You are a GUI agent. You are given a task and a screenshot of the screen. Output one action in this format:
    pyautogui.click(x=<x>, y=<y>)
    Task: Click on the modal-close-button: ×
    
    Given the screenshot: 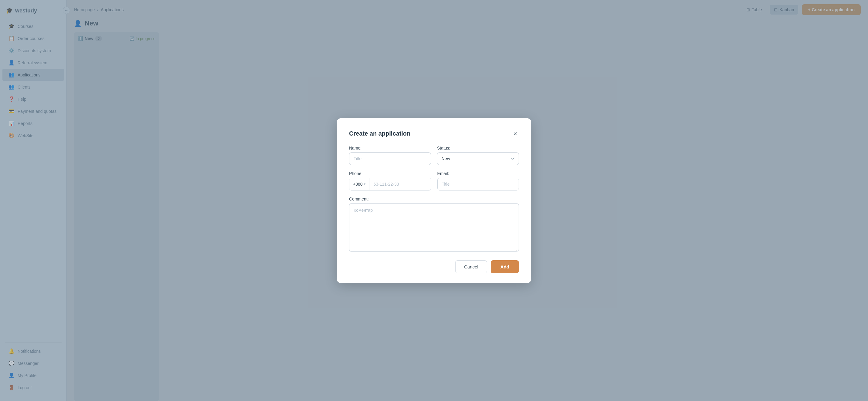 What is the action you would take?
    pyautogui.click(x=515, y=133)
    